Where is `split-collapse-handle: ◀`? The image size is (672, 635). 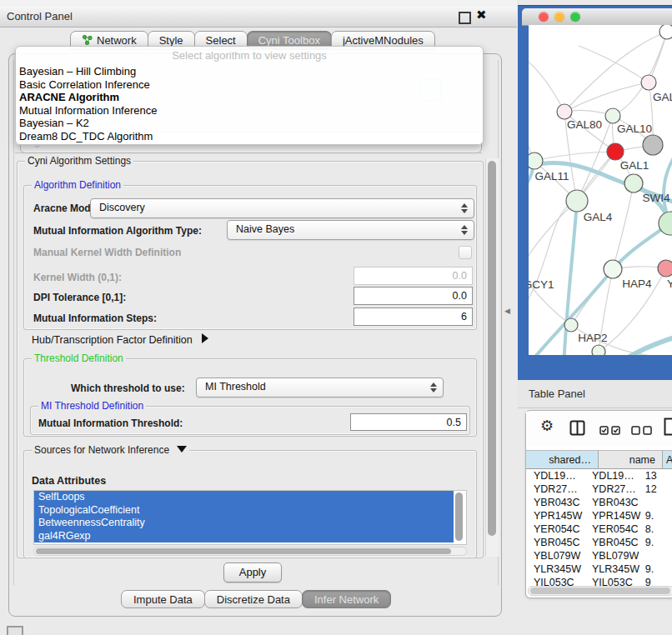
split-collapse-handle: ◀ is located at coordinates (507, 311).